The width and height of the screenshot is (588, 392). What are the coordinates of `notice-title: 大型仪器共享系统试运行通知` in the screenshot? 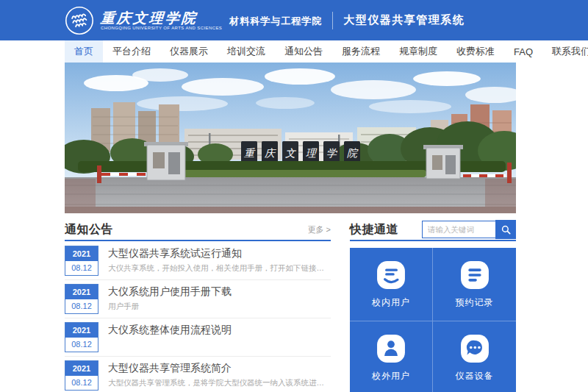 It's located at (219, 253).